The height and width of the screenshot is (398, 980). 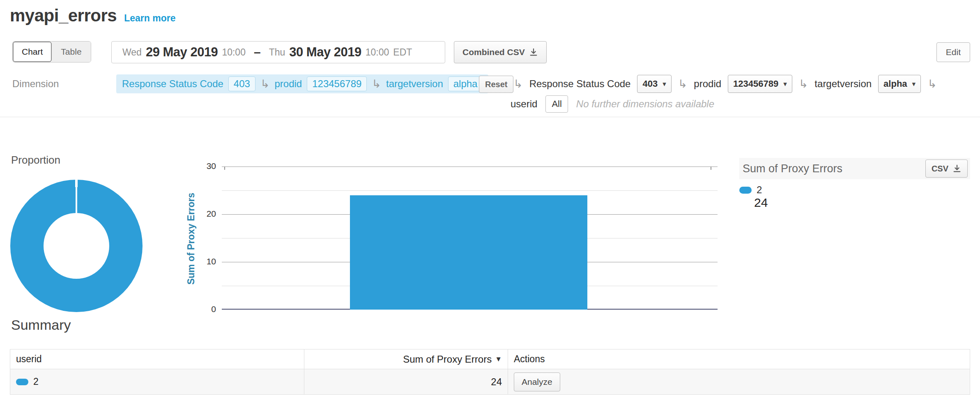 I want to click on userid-value: 2, so click(x=36, y=382).